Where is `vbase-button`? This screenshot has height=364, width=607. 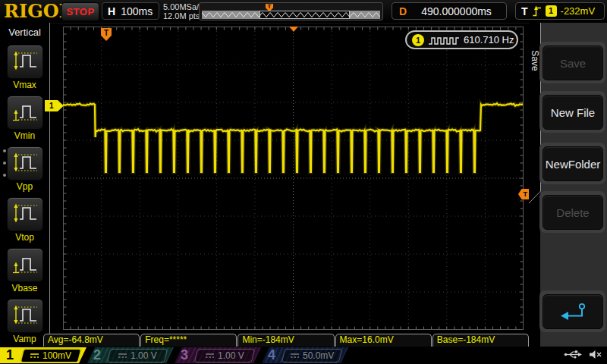 vbase-button is located at coordinates (25, 265).